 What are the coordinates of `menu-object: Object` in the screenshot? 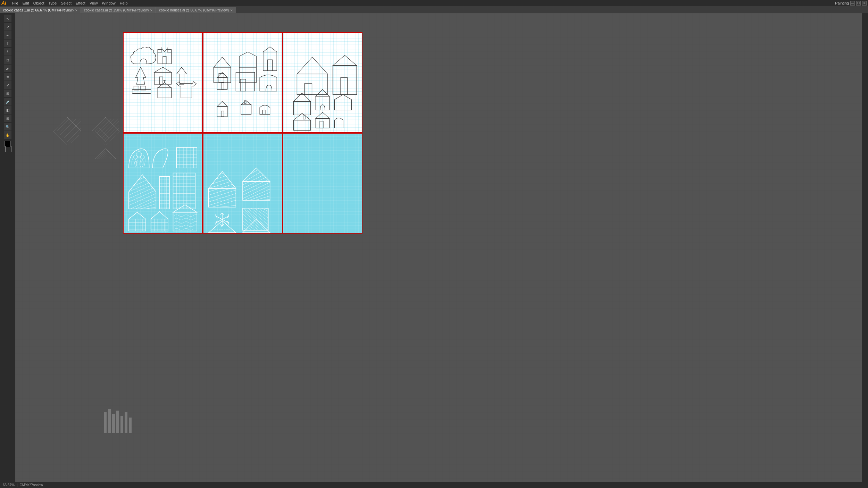 It's located at (39, 3).